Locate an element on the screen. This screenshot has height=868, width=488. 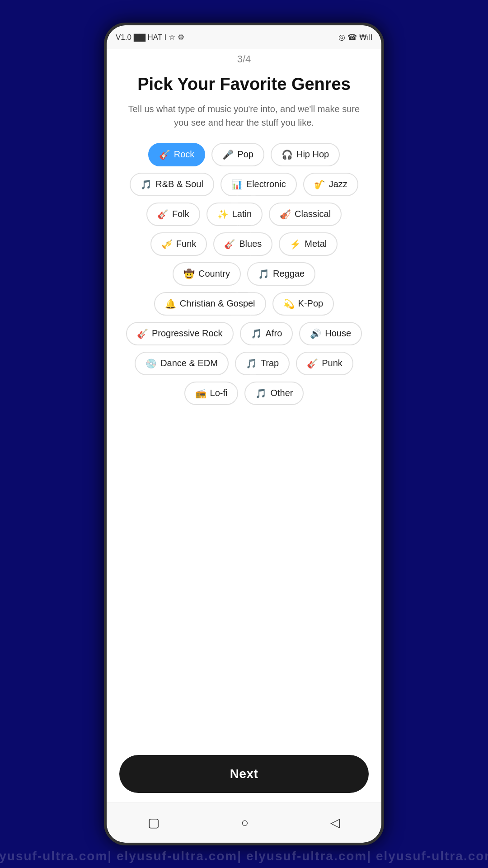
gospel-label: Christian & Gospel is located at coordinates (218, 304).